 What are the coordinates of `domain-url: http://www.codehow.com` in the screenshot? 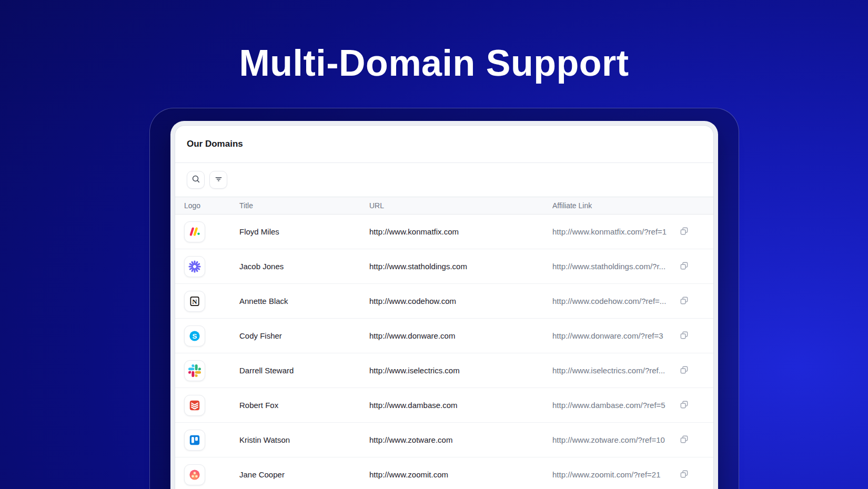 It's located at (461, 301).